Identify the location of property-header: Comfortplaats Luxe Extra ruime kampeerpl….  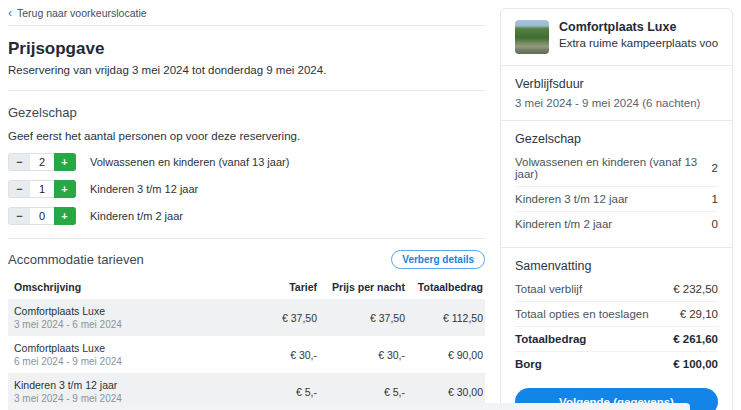
(616, 37).